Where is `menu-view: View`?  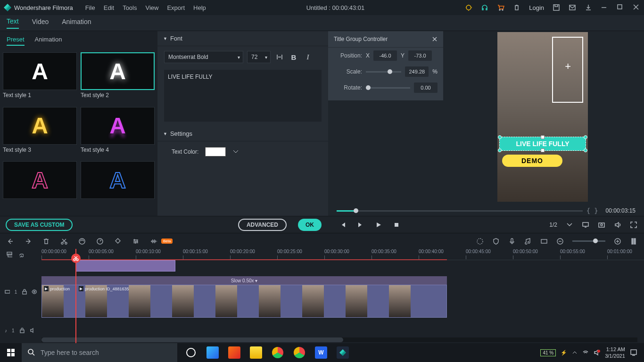 menu-view: View is located at coordinates (152, 8).